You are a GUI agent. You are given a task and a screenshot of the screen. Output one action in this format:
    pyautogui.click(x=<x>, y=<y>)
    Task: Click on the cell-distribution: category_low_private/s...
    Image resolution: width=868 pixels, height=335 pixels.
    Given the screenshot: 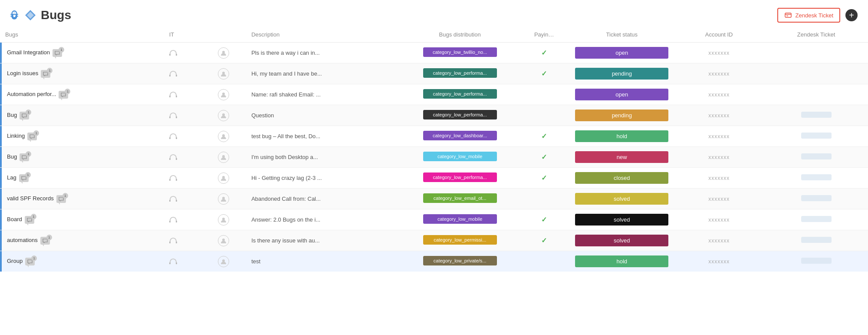 What is the action you would take?
    pyautogui.click(x=460, y=262)
    